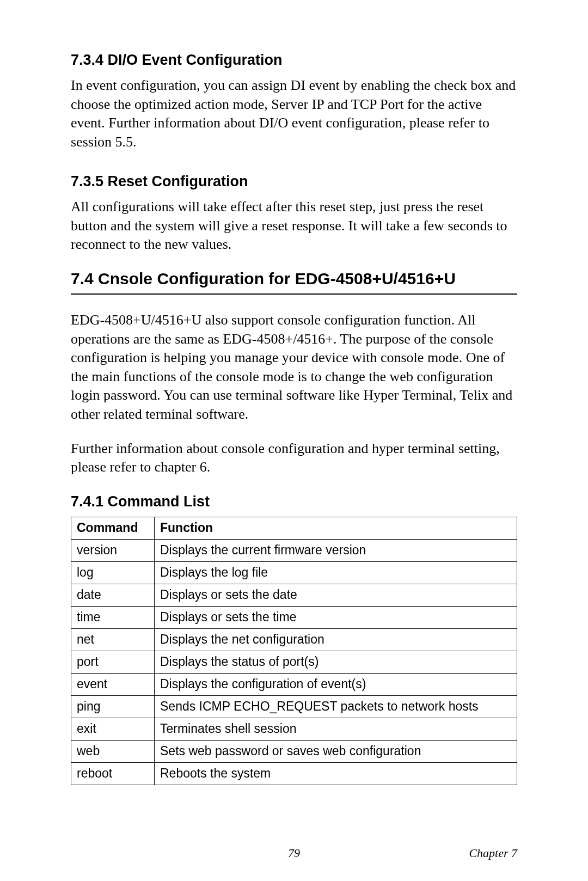 Image resolution: width=588 pixels, height=881 pixels. I want to click on table-row: ping Sends ICMP ECHO_REQUEST packets to …, so click(294, 707).